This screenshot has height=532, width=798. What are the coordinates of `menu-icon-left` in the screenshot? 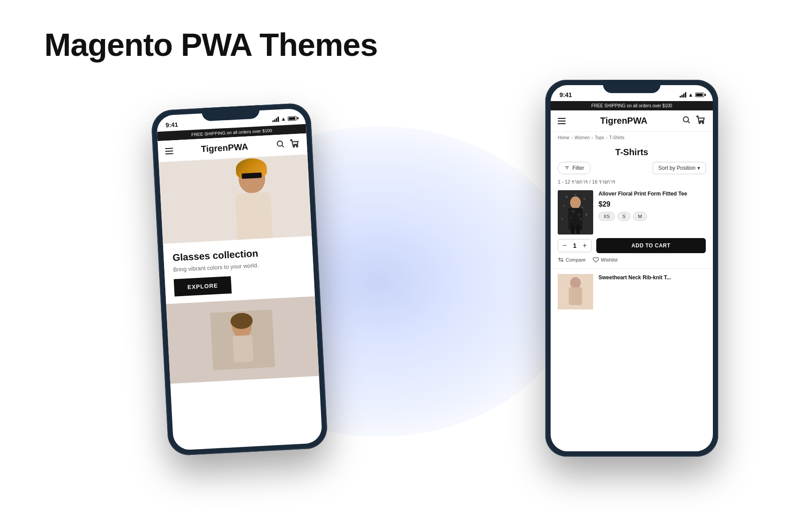 It's located at (169, 151).